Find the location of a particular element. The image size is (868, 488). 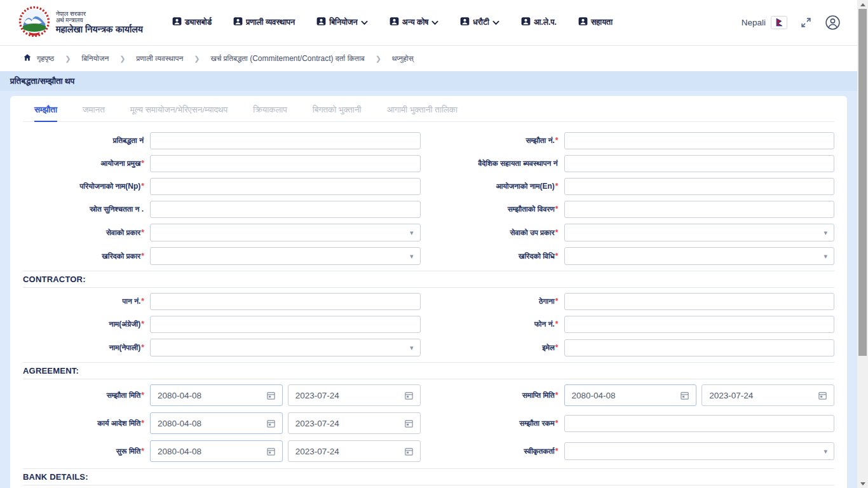

label-text: इमेल is located at coordinates (548, 348).